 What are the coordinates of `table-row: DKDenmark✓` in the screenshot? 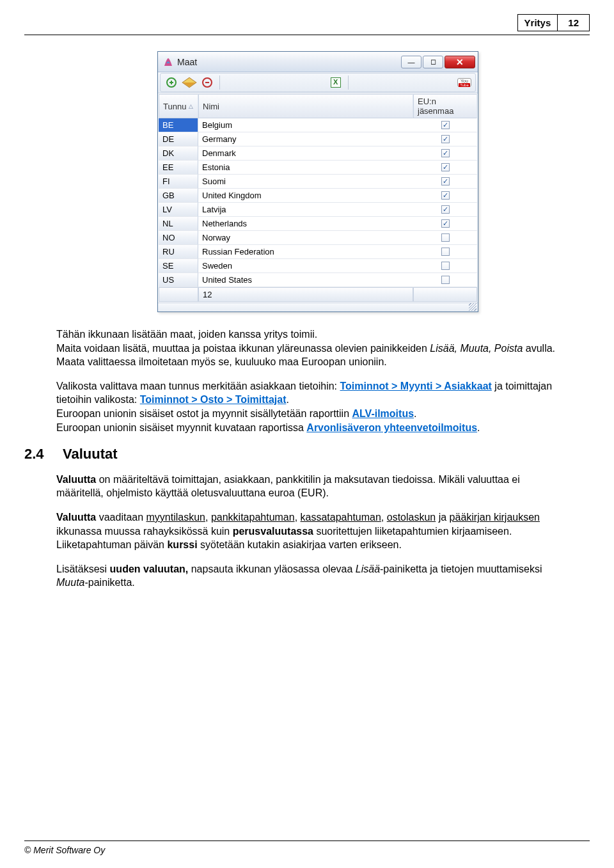 It's located at (318, 154).